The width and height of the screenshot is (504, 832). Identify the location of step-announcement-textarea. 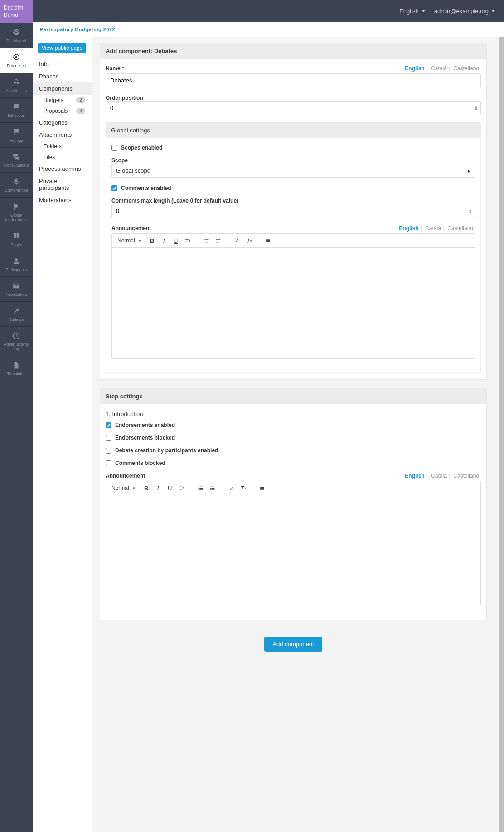
(293, 551).